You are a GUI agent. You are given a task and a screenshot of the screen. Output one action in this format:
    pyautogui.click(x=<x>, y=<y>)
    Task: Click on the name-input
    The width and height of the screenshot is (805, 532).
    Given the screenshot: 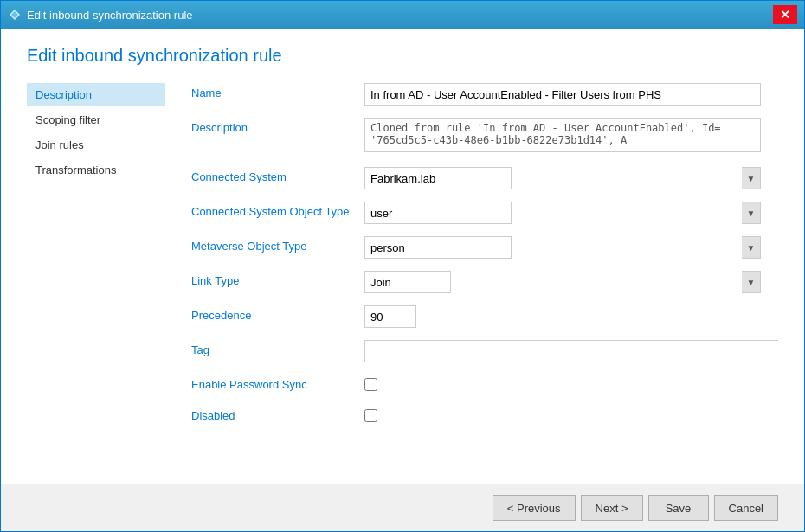 What is the action you would take?
    pyautogui.click(x=563, y=94)
    